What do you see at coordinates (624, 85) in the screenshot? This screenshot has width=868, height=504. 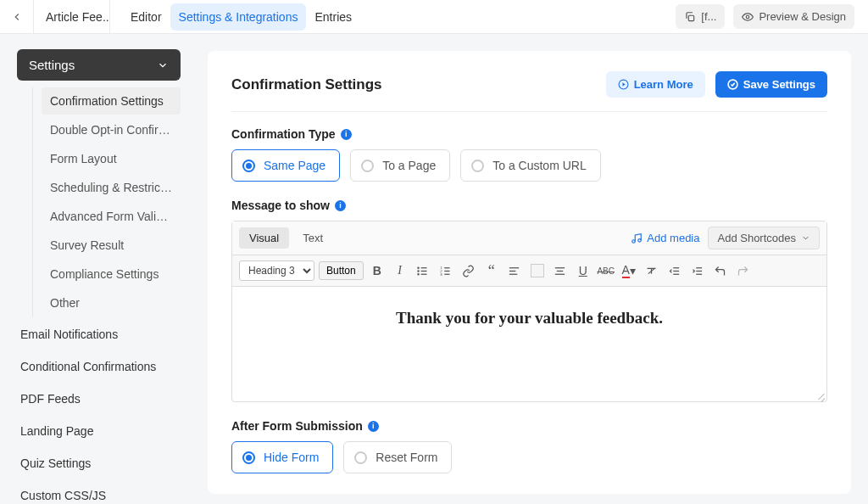 I see `play-circle-icon` at bounding box center [624, 85].